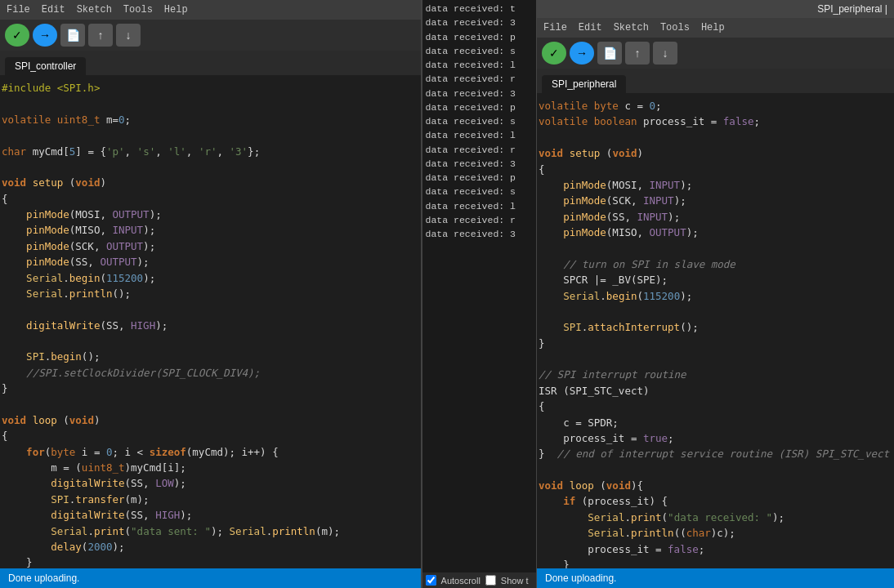 Image resolution: width=894 pixels, height=588 pixels. I want to click on serial-bottom-bar: Autoscroll Show t, so click(479, 580).